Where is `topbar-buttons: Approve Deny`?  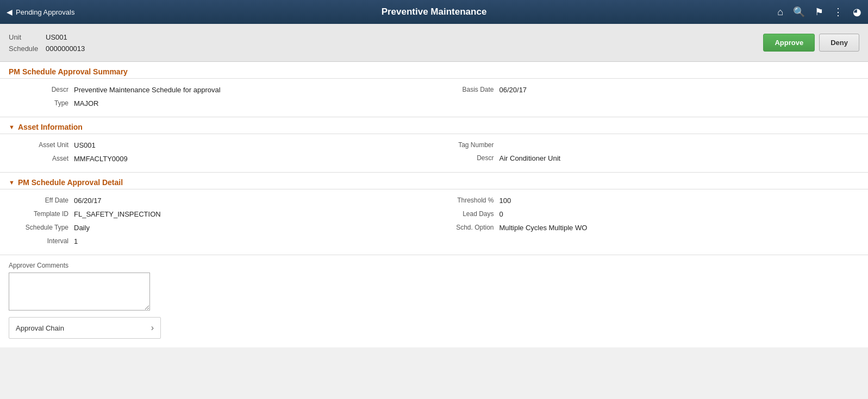
topbar-buttons: Approve Deny is located at coordinates (811, 42).